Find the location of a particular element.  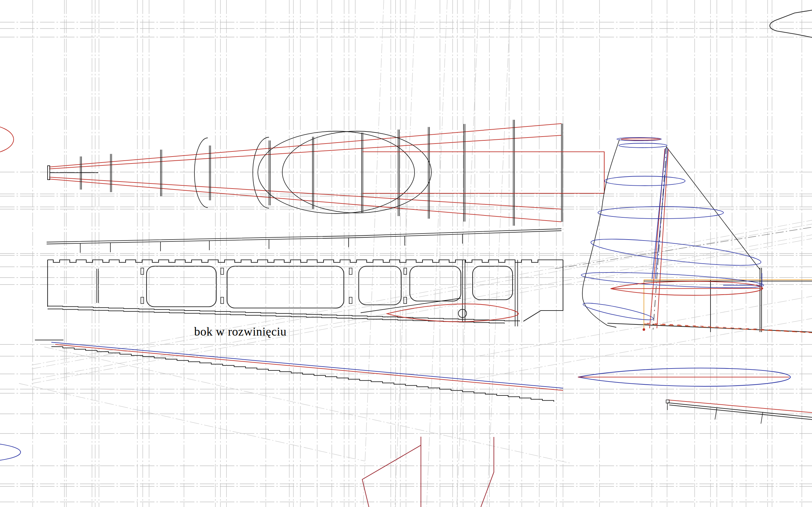

tailplane-plan is located at coordinates (326, 173).